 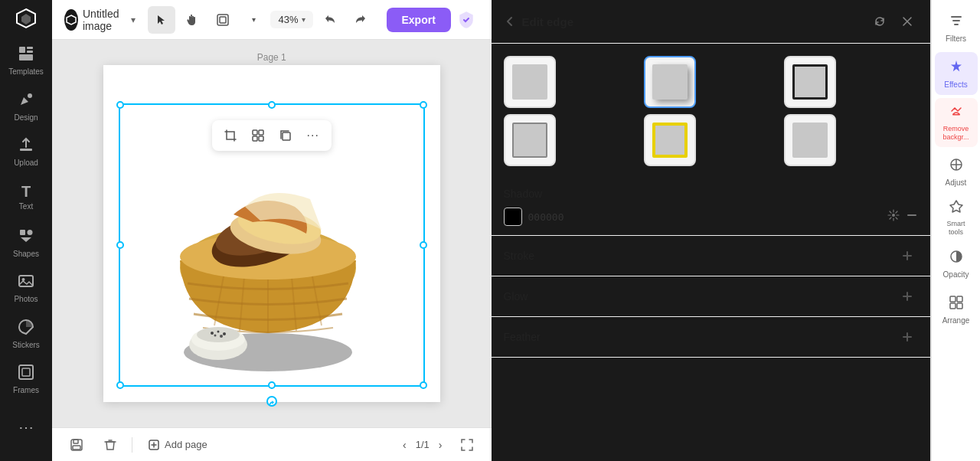 I want to click on select-tool-button, so click(x=162, y=20).